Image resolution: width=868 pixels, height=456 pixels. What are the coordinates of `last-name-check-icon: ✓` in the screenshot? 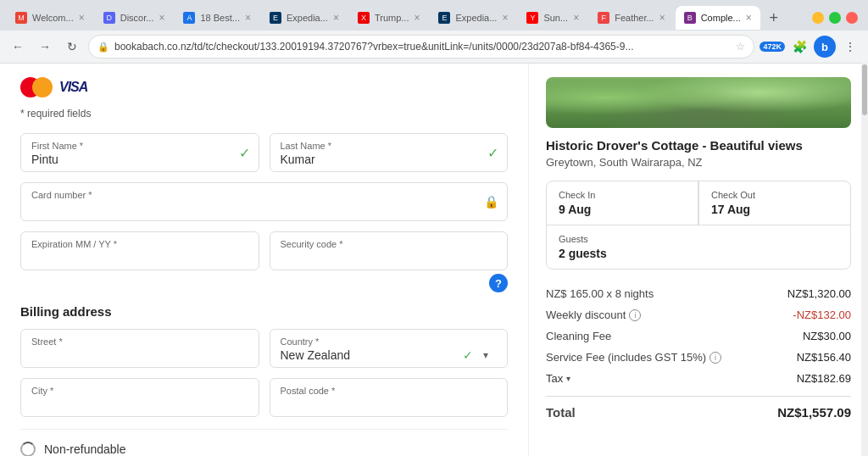 It's located at (493, 153).